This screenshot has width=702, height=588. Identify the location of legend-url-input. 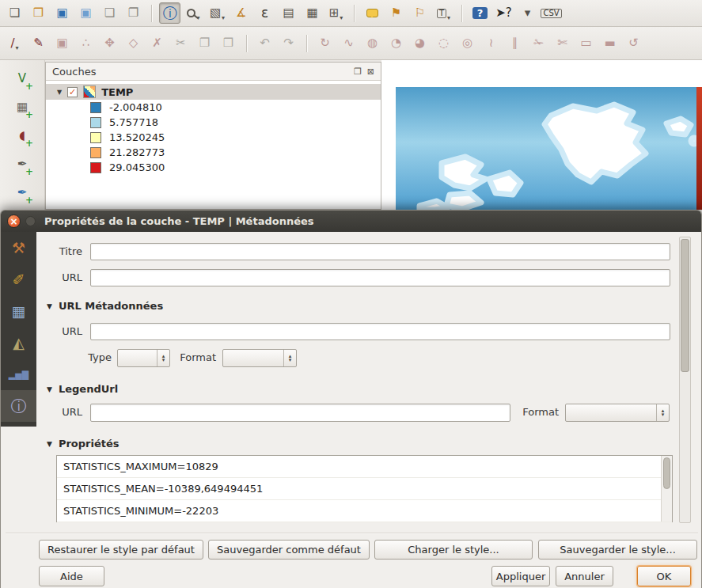
(301, 413).